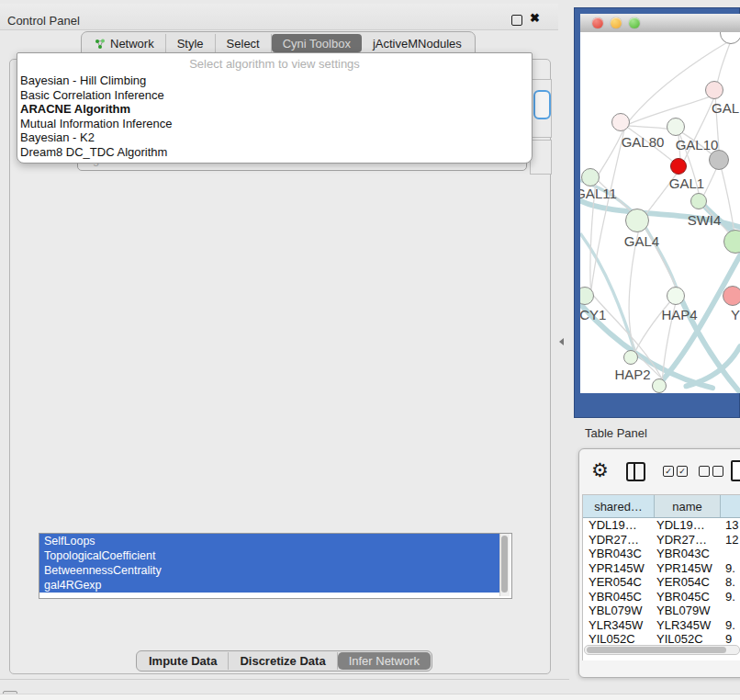 The image size is (740, 700). Describe the element at coordinates (661, 582) in the screenshot. I see `table-row: YER054CYER054C8.` at that location.